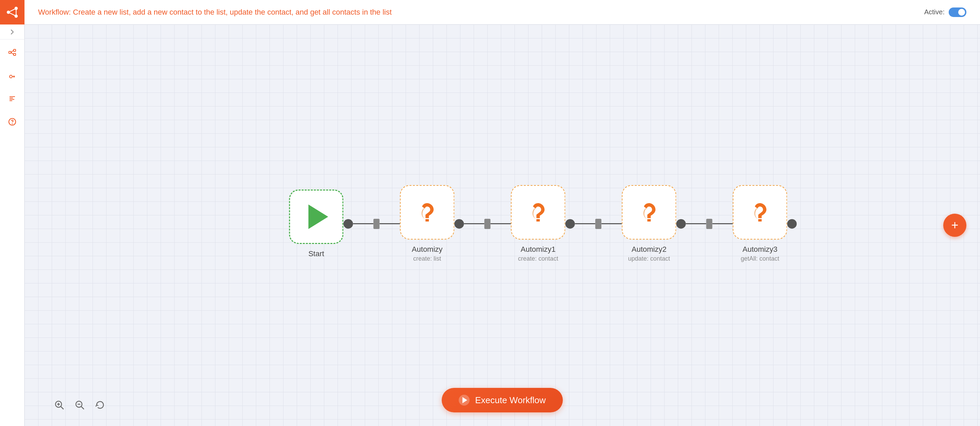 This screenshot has width=980, height=426. Describe the element at coordinates (12, 213) in the screenshot. I see `sidebar` at that location.